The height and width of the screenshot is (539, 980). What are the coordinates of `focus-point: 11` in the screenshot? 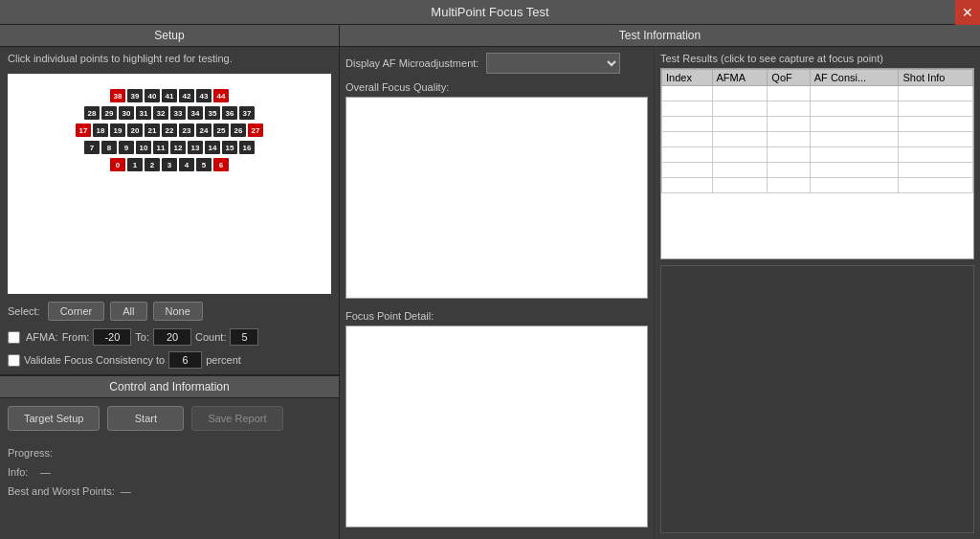 It's located at (161, 147).